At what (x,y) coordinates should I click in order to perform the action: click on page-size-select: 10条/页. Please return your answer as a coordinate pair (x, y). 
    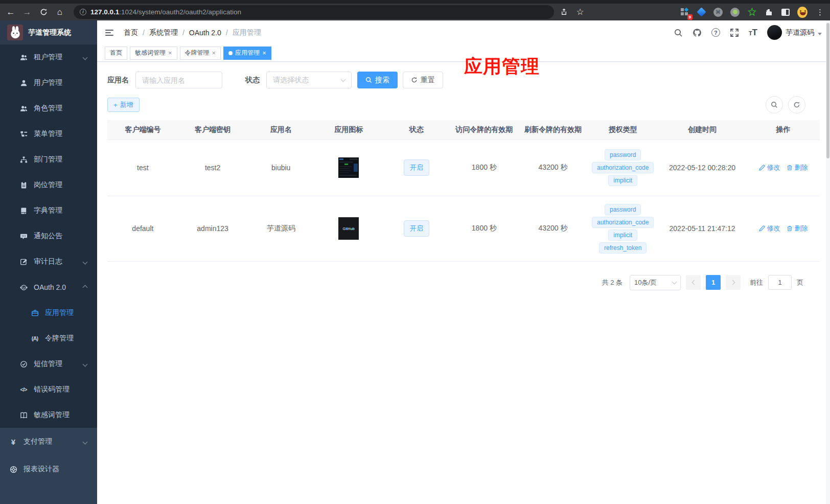
    Looking at the image, I should click on (655, 283).